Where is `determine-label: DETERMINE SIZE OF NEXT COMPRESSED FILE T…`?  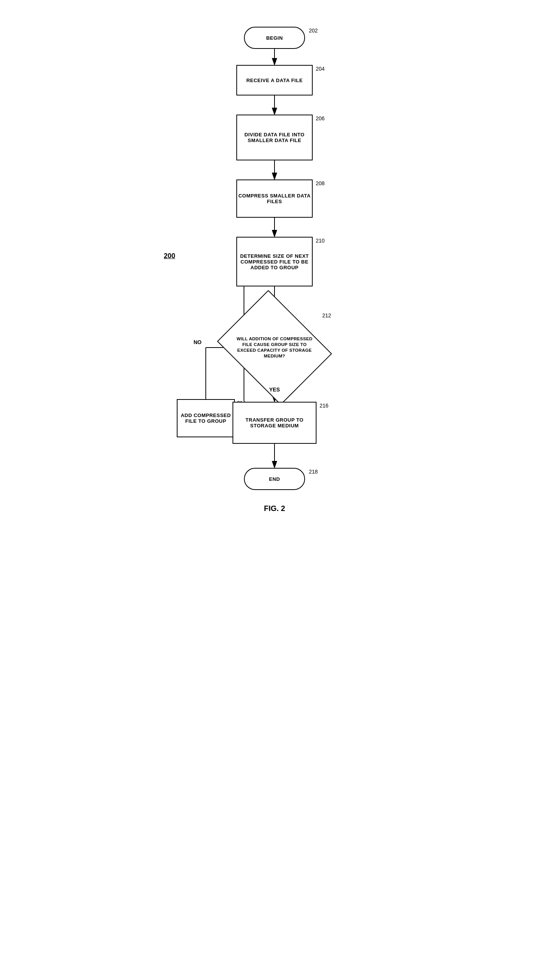
determine-label: DETERMINE SIZE OF NEXT COMPRESSED FILE T… is located at coordinates (274, 262).